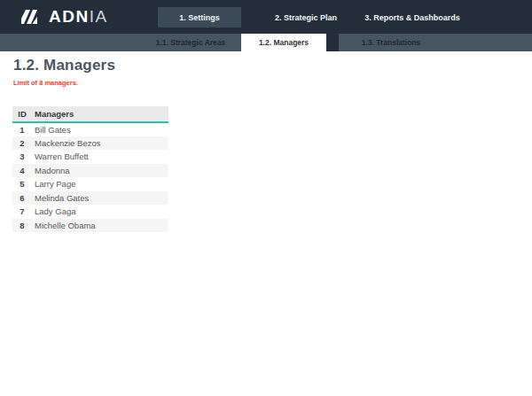  I want to click on table-row: 1 Bill Gates, so click(90, 129).